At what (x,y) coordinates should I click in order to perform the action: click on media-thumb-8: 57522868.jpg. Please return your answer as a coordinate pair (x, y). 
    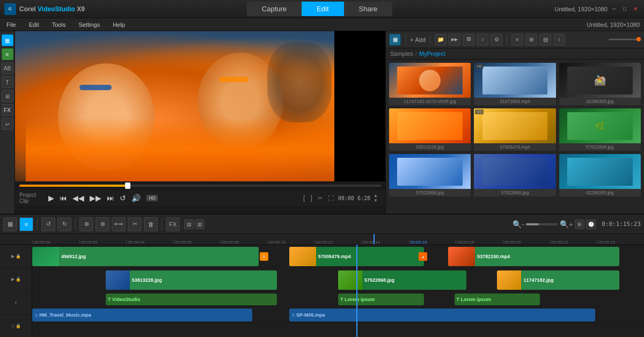
    Looking at the image, I should click on (515, 175).